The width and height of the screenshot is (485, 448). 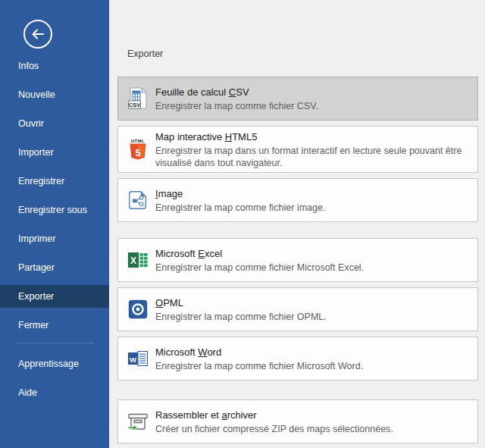 What do you see at coordinates (298, 149) in the screenshot?
I see `export-option-html5: HTML 5 Map interactive HTML5 Enregistrer…` at bounding box center [298, 149].